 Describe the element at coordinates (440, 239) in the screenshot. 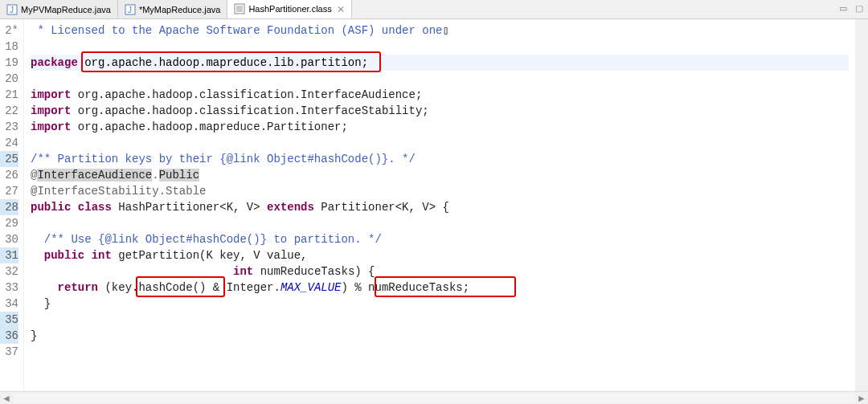

I see `code-line: /** Use {@link Object#hashCode()} to par…` at that location.